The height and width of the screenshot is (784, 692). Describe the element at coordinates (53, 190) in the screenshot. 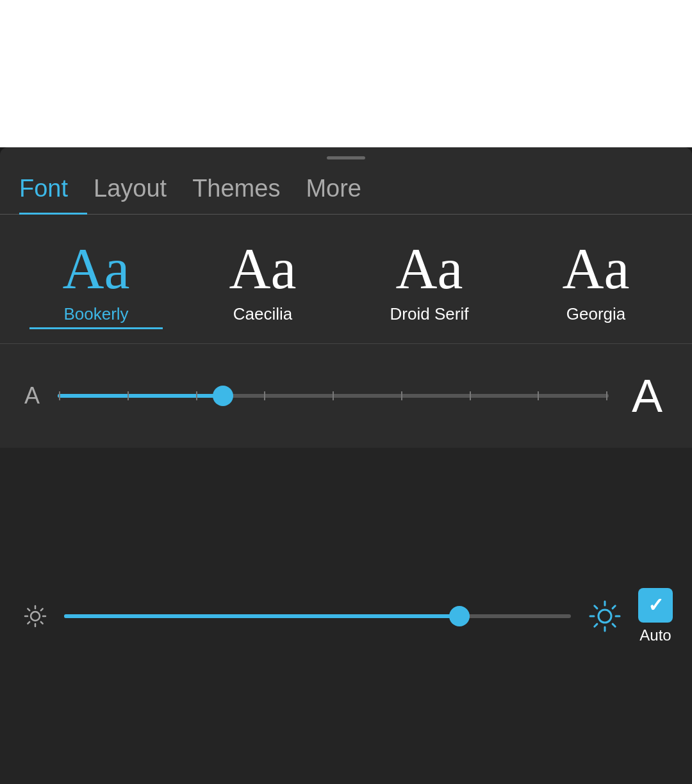

I see `tab-font: Font` at that location.